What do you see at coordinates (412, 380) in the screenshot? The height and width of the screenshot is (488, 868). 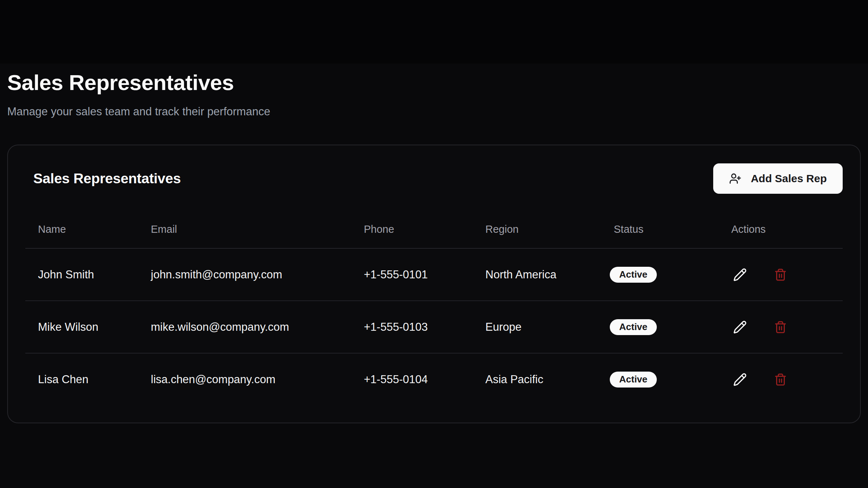 I see `cell-phone: +1-555-0104` at bounding box center [412, 380].